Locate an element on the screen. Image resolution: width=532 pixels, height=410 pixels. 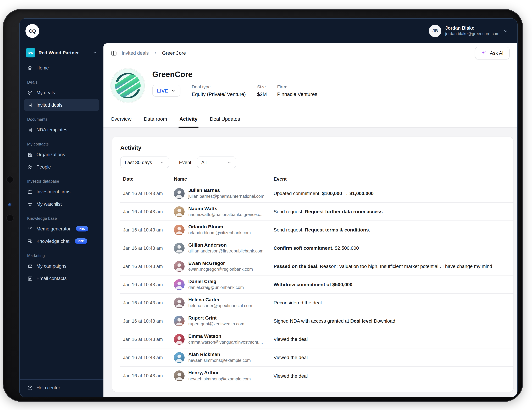
deal-field-label: Deal type is located at coordinates (219, 87).